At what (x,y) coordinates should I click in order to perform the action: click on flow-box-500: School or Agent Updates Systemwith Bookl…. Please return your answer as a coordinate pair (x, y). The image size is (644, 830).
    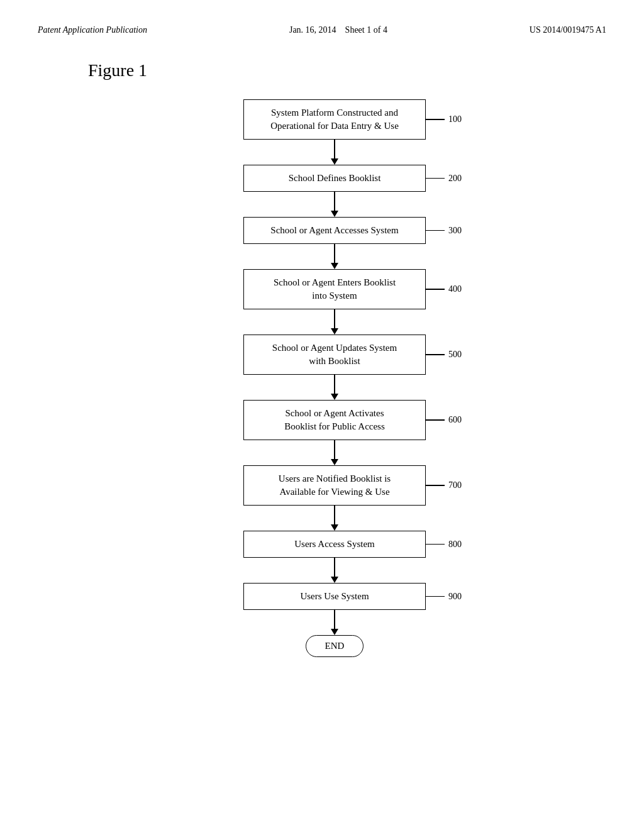
    Looking at the image, I should click on (335, 355).